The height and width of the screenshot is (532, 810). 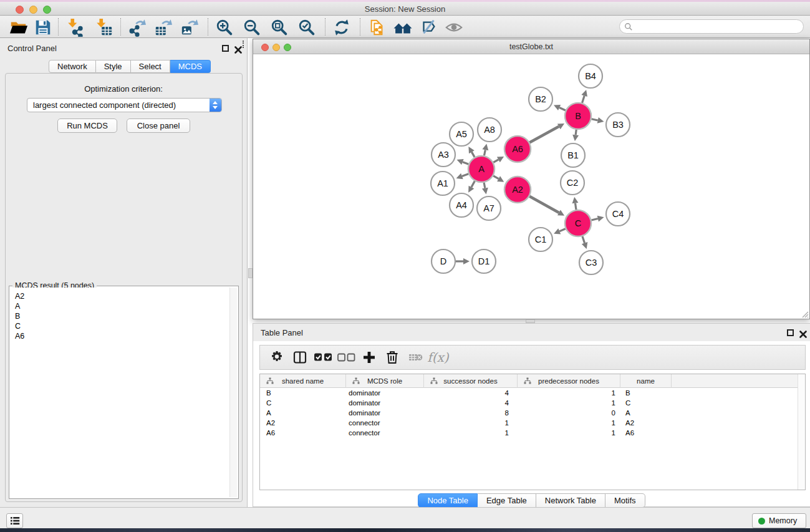 I want to click on main-titlebar: Session: New Session, so click(x=405, y=9).